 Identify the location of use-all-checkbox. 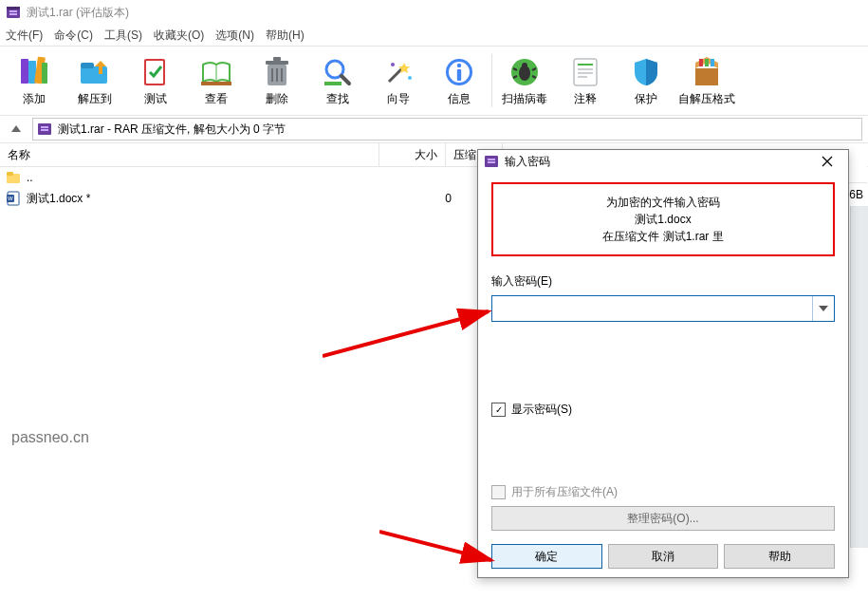
(499, 492).